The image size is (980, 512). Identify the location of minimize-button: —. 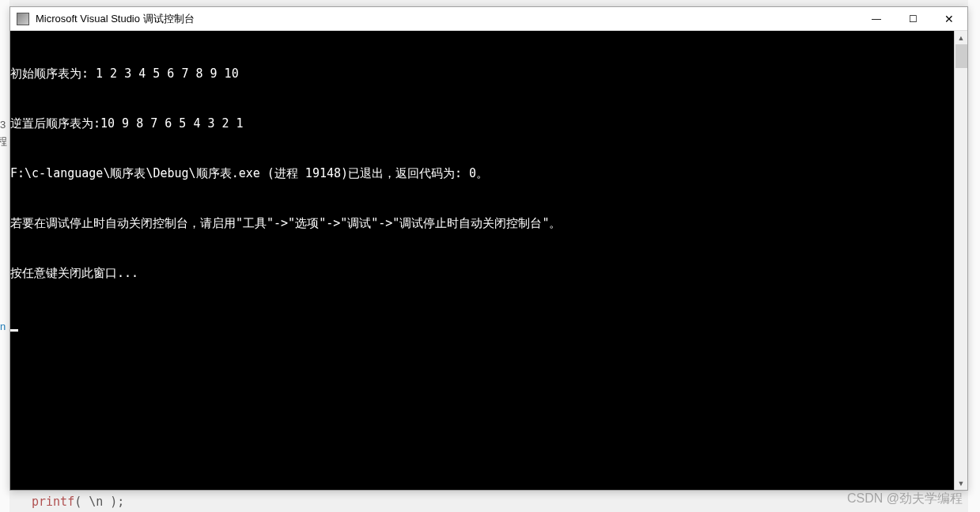
(876, 19).